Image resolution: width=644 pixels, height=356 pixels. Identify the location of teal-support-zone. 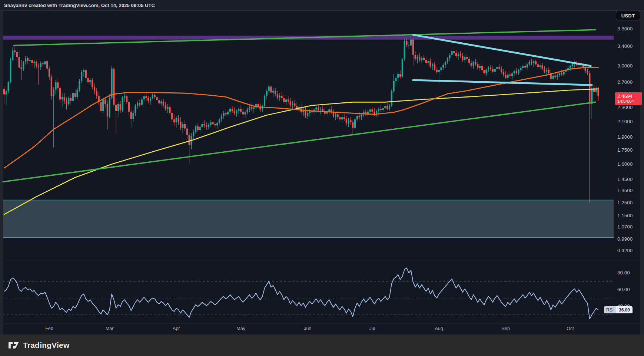
(308, 219).